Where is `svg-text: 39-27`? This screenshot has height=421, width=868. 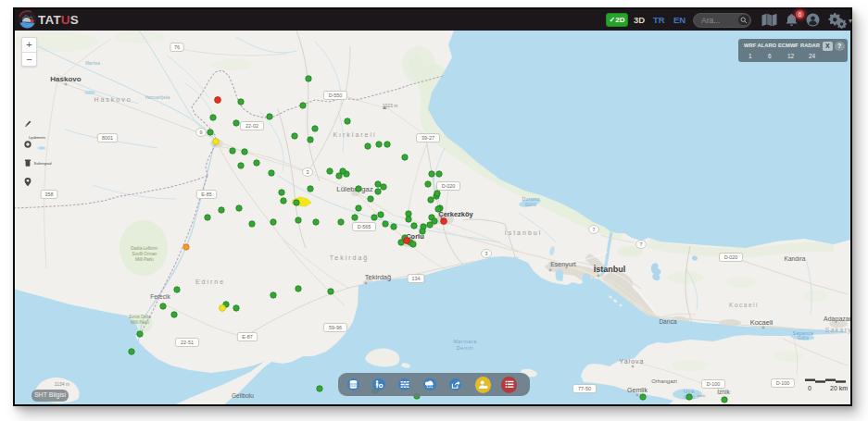 svg-text: 39-27 is located at coordinates (428, 138).